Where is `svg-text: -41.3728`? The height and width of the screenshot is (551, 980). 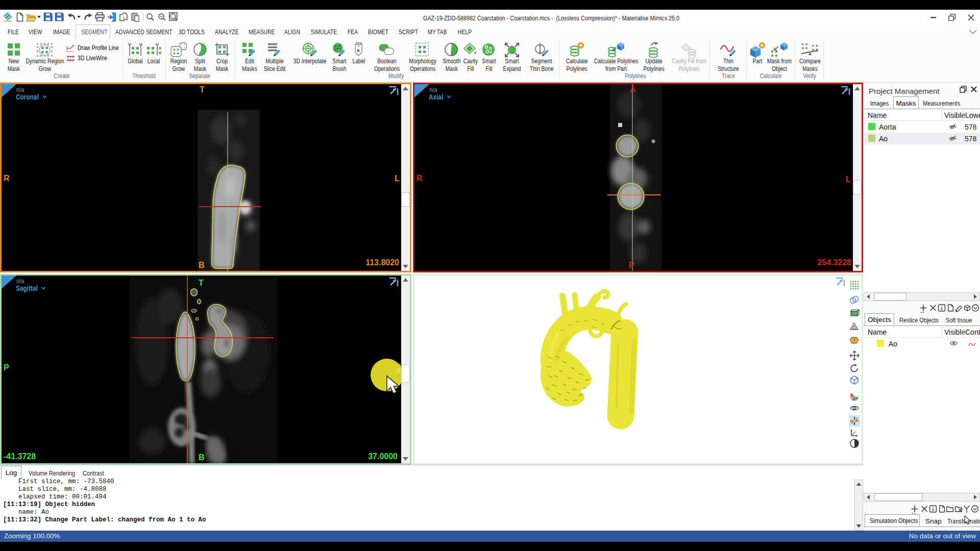 svg-text: -41.3728 is located at coordinates (19, 456).